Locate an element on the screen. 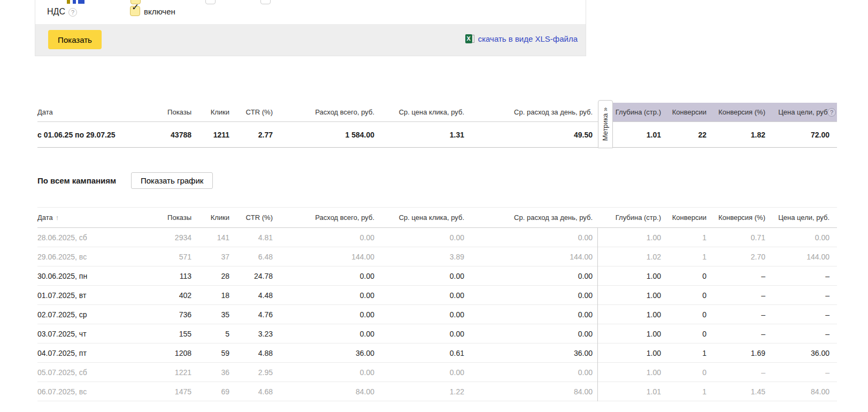 This screenshot has width=868, height=412. daily-column-header-date: Дата↑ is located at coordinates (87, 217).